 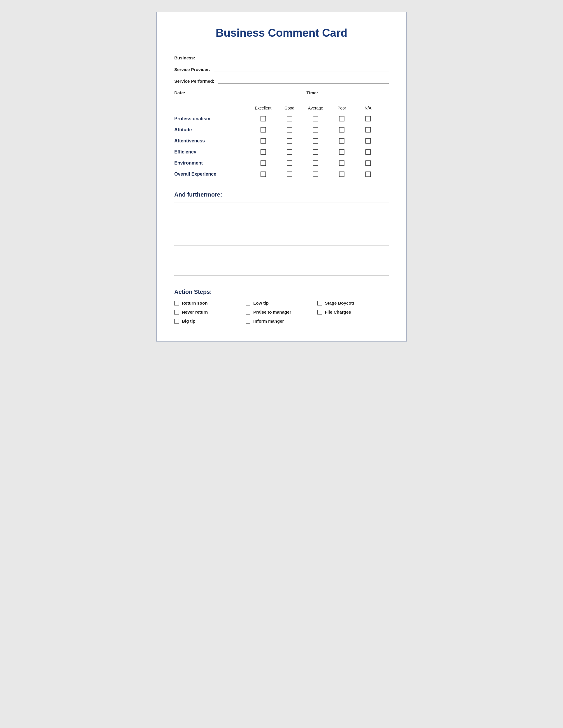 What do you see at coordinates (282, 57) in the screenshot?
I see `business-field-row: Business:` at bounding box center [282, 57].